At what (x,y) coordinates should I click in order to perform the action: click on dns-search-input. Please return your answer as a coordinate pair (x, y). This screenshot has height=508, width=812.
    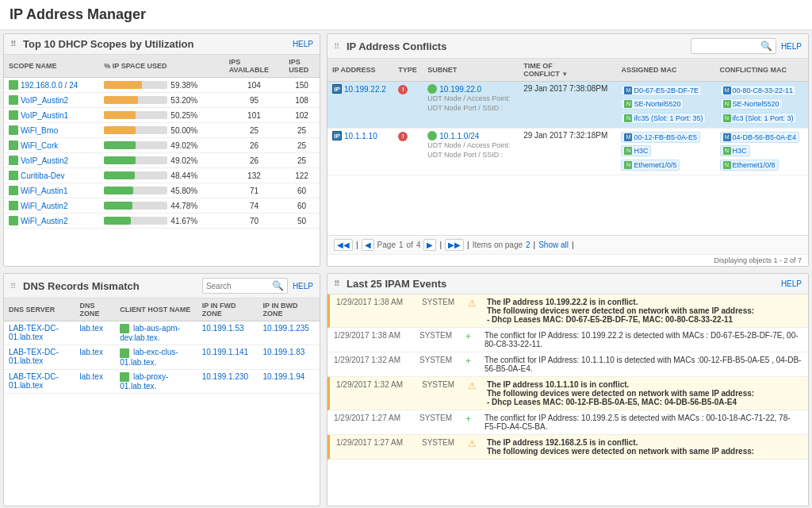
    Looking at the image, I should click on (238, 286).